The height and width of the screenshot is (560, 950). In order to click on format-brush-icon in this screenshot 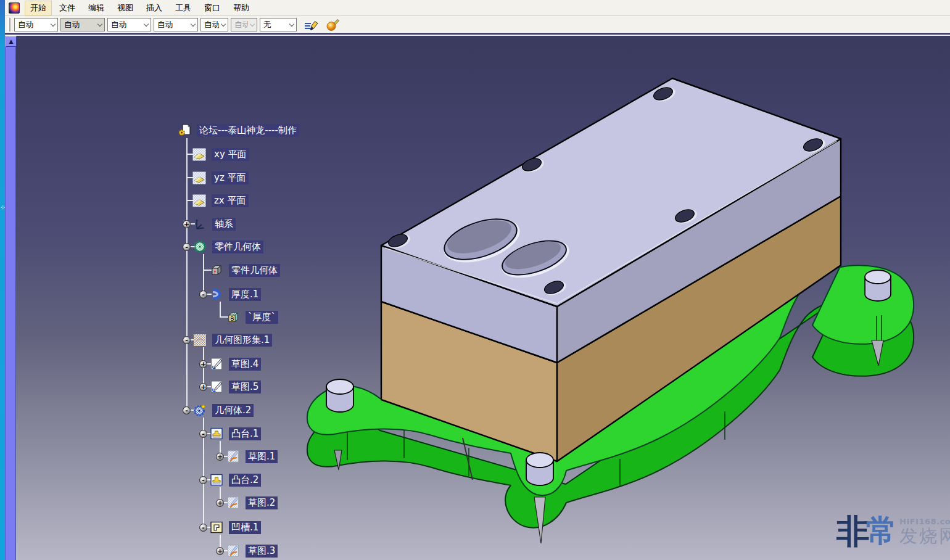, I will do `click(312, 25)`.